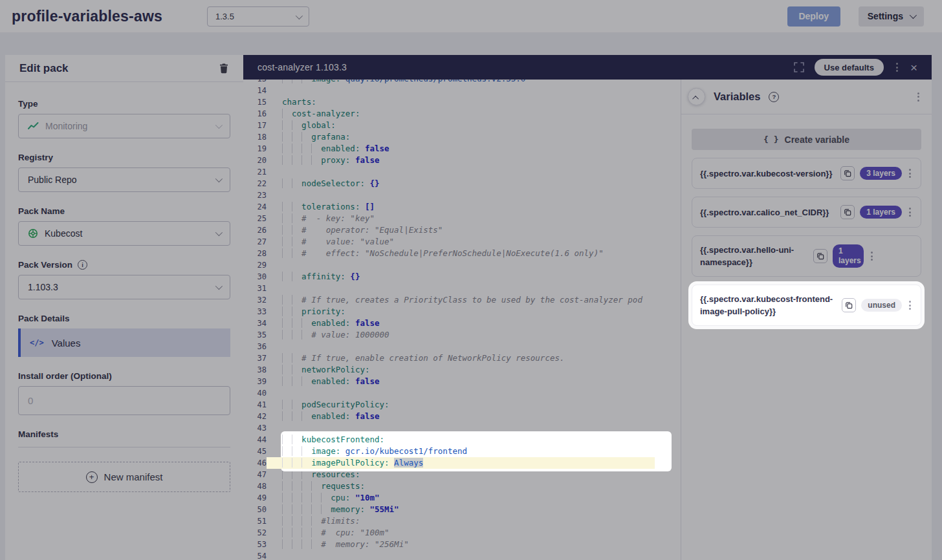 This screenshot has height=560, width=942. Describe the element at coordinates (771, 140) in the screenshot. I see `braces-icon: { }` at that location.